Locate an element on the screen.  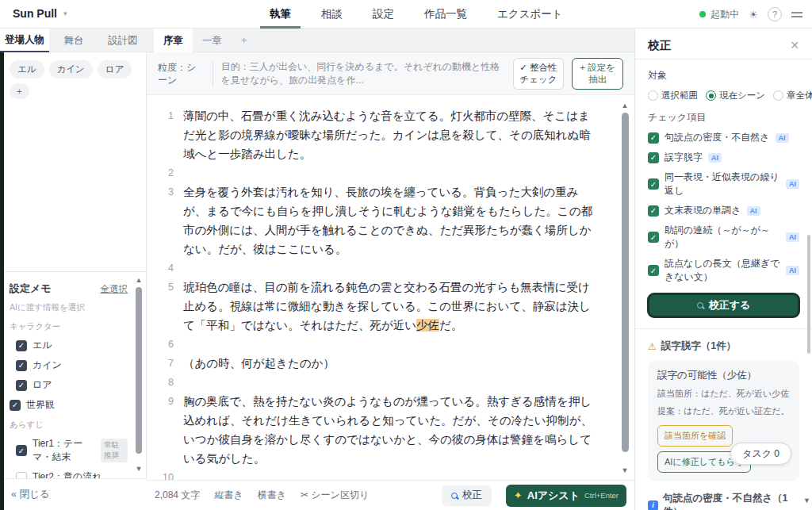
check-long-sentences: 読点なしの長文（息継ぎできない文） AI is located at coordinates (723, 270).